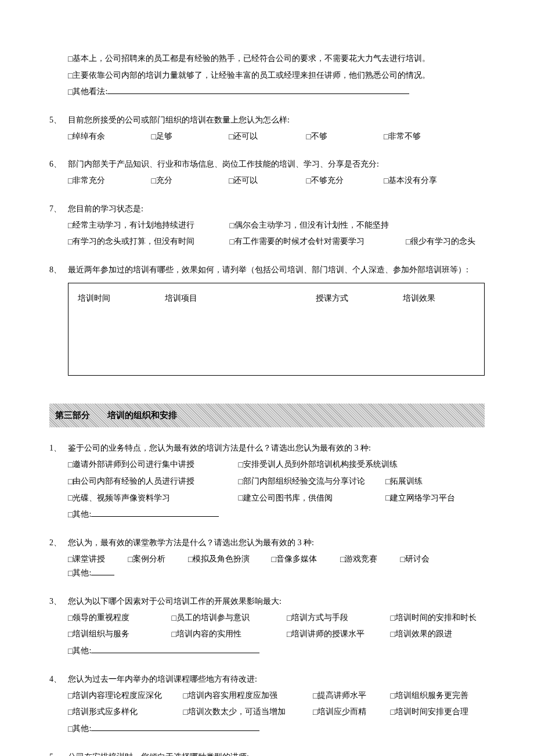 The image size is (534, 756). I want to click on p3q1-opt-3: 部门内部组织经验交流与分享讨论, so click(304, 481).